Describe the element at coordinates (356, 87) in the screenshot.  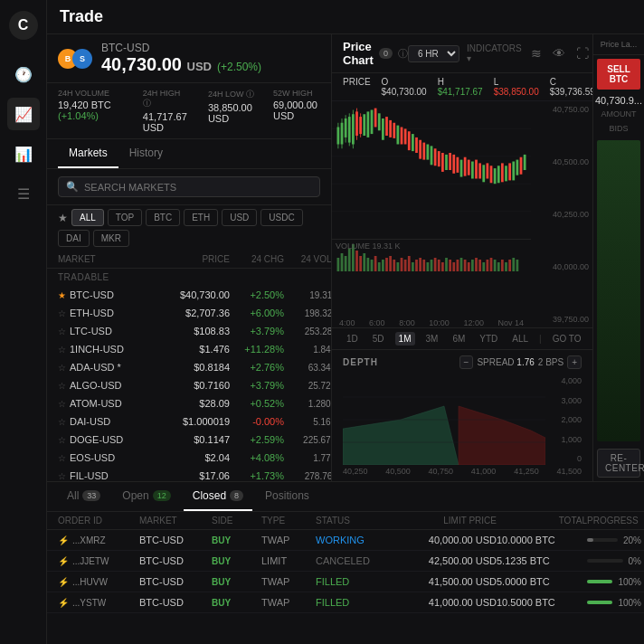
I see `price-label: PRICE` at that location.